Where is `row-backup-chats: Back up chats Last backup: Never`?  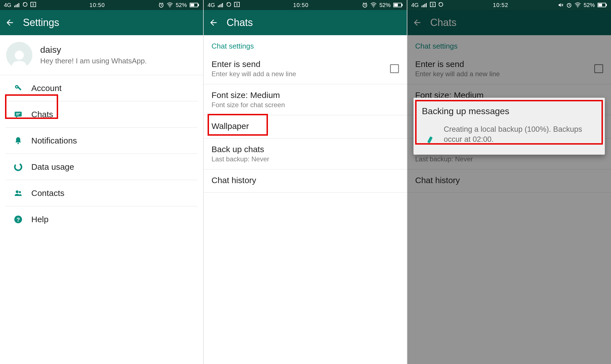
row-backup-chats: Back up chats Last backup: Never is located at coordinates (305, 154).